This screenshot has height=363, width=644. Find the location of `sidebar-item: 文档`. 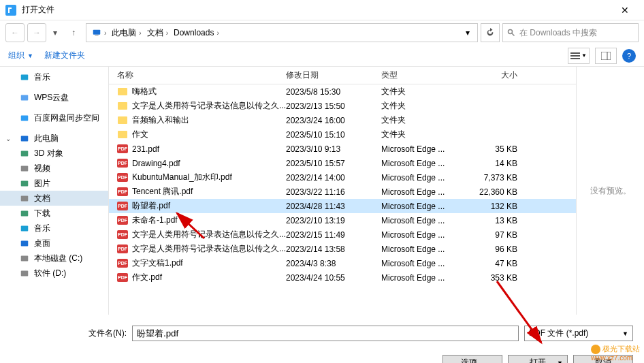

sidebar-item: 文档 is located at coordinates (54, 198).